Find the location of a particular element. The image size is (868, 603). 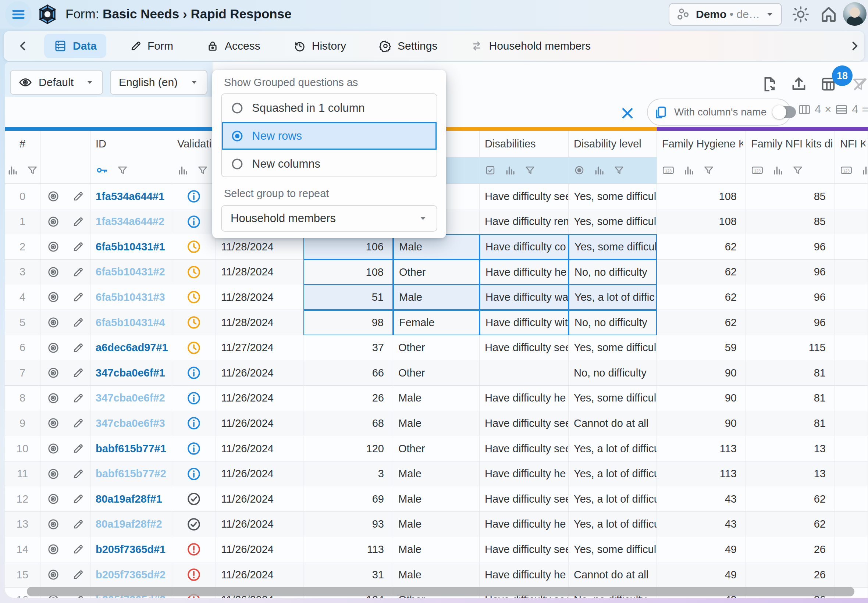

repeat-group-select: Household members is located at coordinates (329, 218).